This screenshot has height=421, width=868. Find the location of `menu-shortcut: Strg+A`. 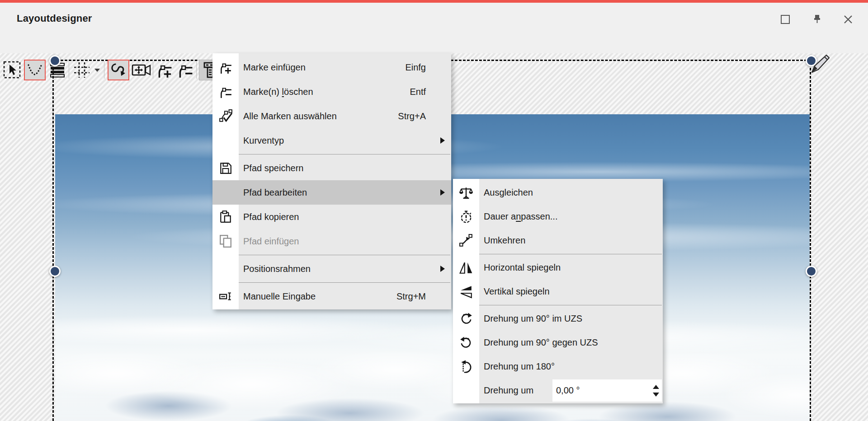

menu-shortcut: Strg+A is located at coordinates (412, 117).